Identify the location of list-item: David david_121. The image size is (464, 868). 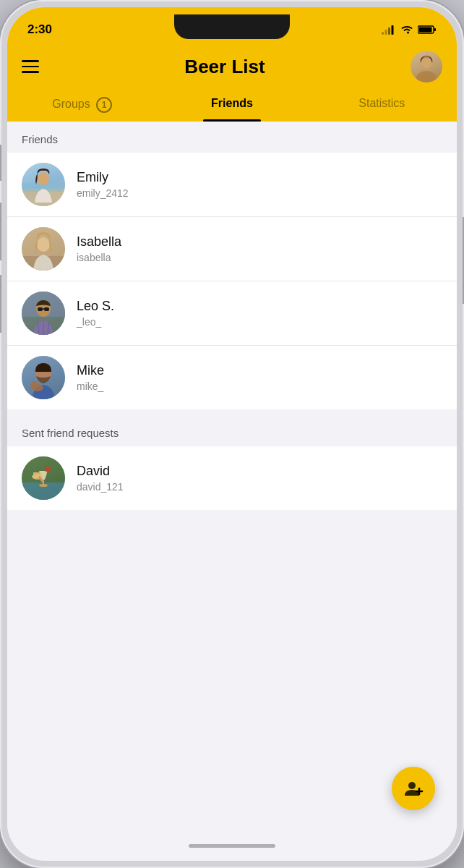
(232, 478).